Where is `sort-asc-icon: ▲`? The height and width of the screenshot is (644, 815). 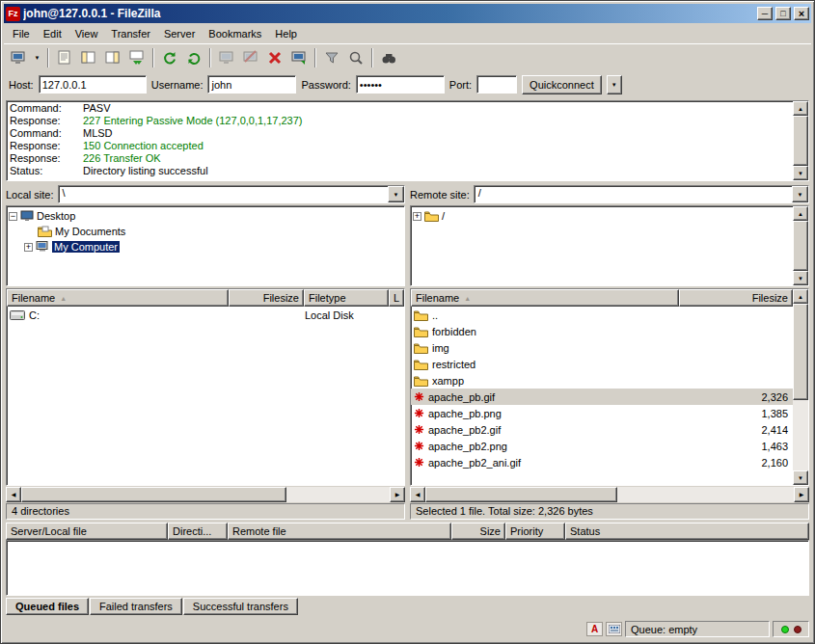 sort-asc-icon: ▲ is located at coordinates (467, 299).